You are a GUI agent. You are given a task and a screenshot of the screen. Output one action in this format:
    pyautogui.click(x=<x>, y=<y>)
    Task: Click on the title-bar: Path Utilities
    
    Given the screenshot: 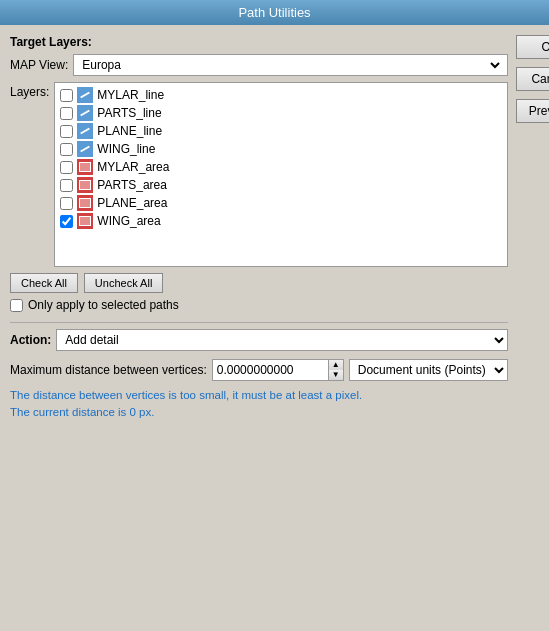 What is the action you would take?
    pyautogui.click(x=274, y=12)
    